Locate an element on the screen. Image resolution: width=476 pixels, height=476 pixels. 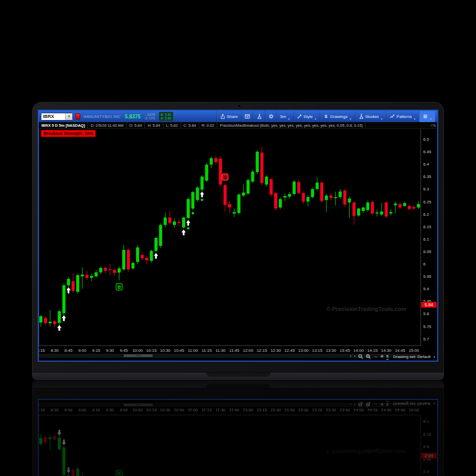
status-segment: O: 5.84 is located at coordinates (136, 125).